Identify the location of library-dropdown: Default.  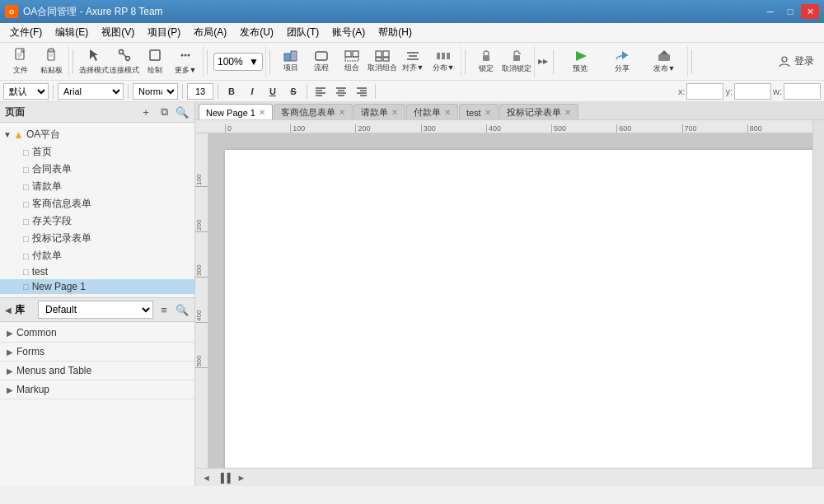
(96, 310).